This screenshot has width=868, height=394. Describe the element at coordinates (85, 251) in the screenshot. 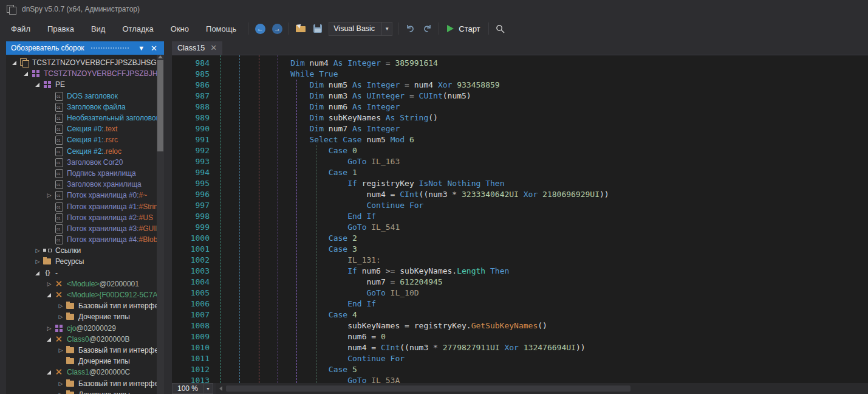

I see `tree-item: Ссылки` at that location.